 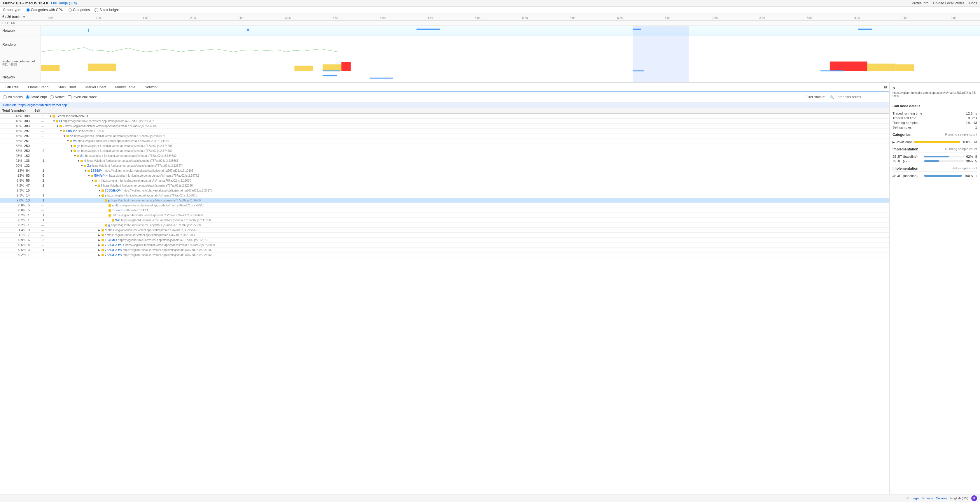 I want to click on function-link: kl, so click(x=85, y=160).